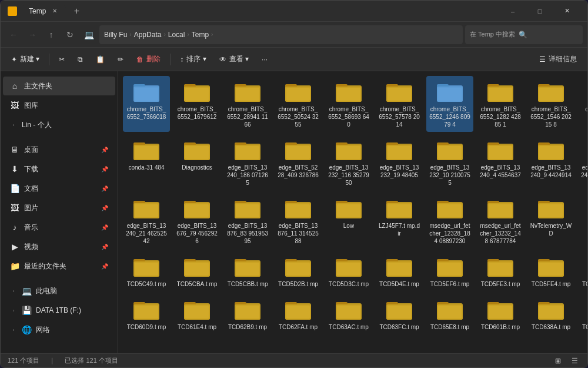 This screenshot has height=368, width=588. I want to click on file-item: chrome_BITS_6552_57578 2014, so click(399, 104).